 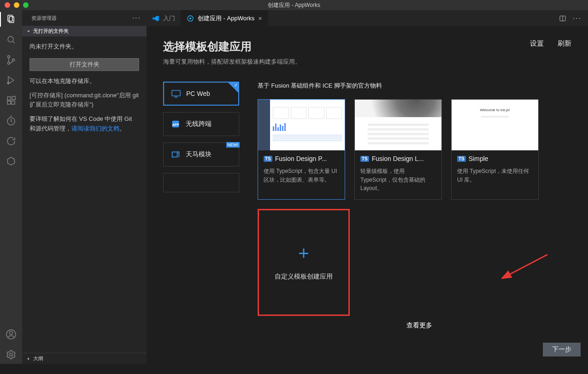 I want to click on template-desc: 使用 TypeScript，未使用任何 UI 库。, so click(x=495, y=175).